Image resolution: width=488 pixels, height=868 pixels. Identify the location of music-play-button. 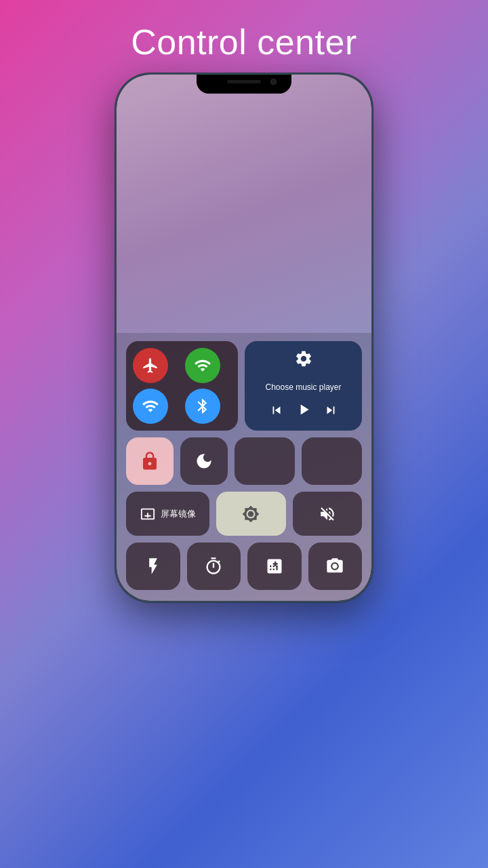
(304, 412).